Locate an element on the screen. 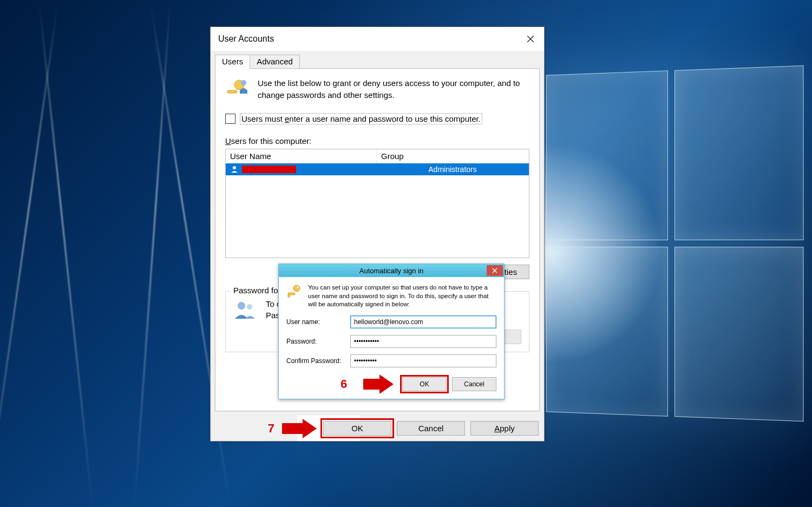 The height and width of the screenshot is (507, 812). cancel-button: Cancel is located at coordinates (431, 429).